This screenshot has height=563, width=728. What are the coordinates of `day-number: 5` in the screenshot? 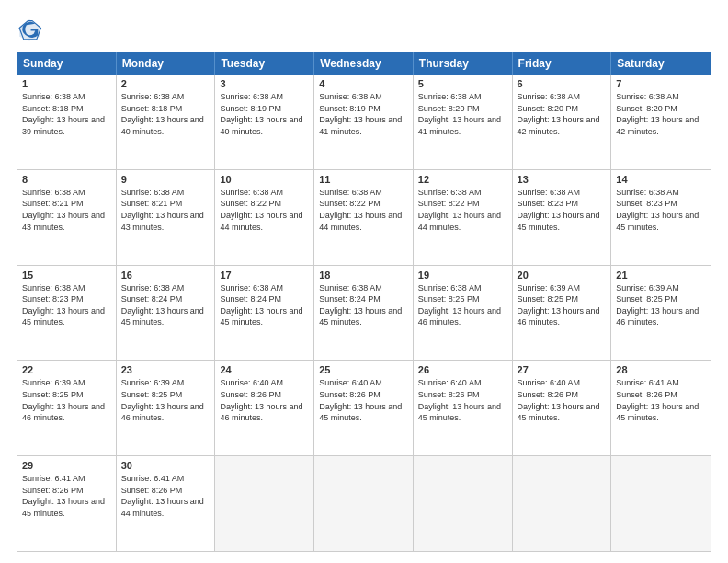 It's located at (463, 84).